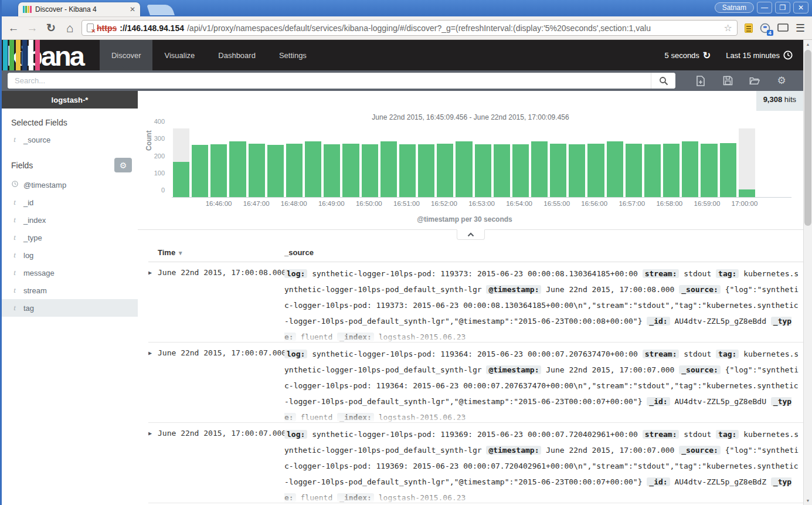  Describe the element at coordinates (783, 28) in the screenshot. I see `cast-icon` at that location.